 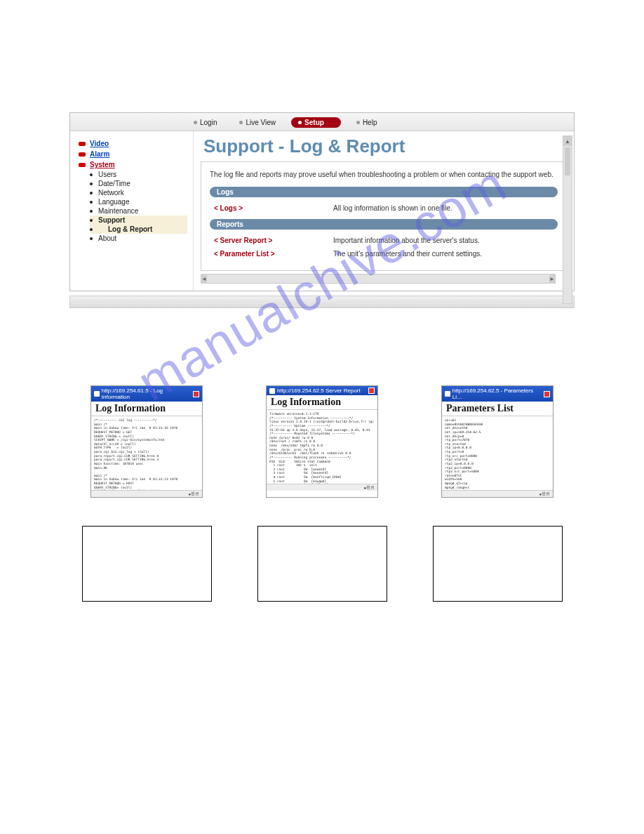 What do you see at coordinates (385, 146) in the screenshot?
I see `page-title: Support - Log & Report` at bounding box center [385, 146].